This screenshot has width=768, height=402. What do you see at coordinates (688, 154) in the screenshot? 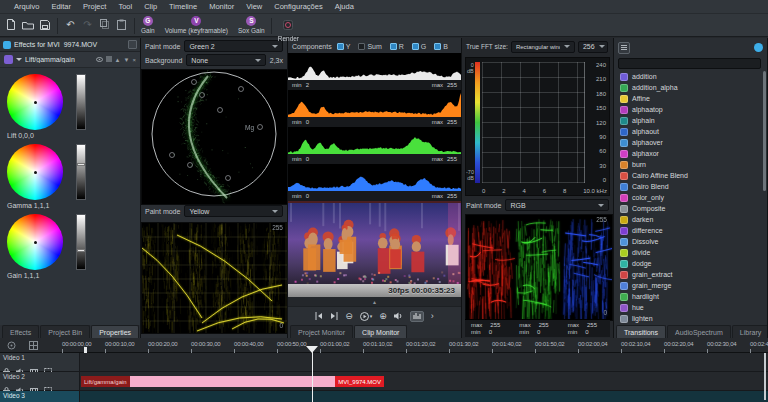
I see `transition-list-item: alphaxor` at bounding box center [688, 154].